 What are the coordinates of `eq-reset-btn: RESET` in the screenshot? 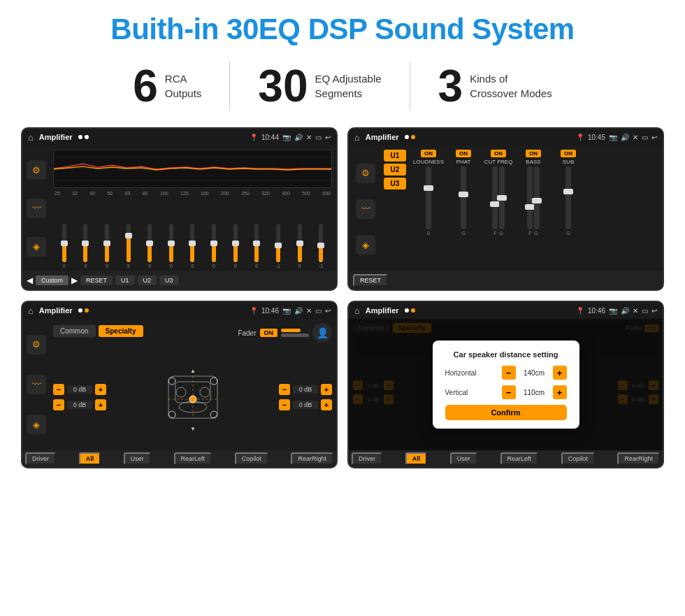 It's located at (96, 280).